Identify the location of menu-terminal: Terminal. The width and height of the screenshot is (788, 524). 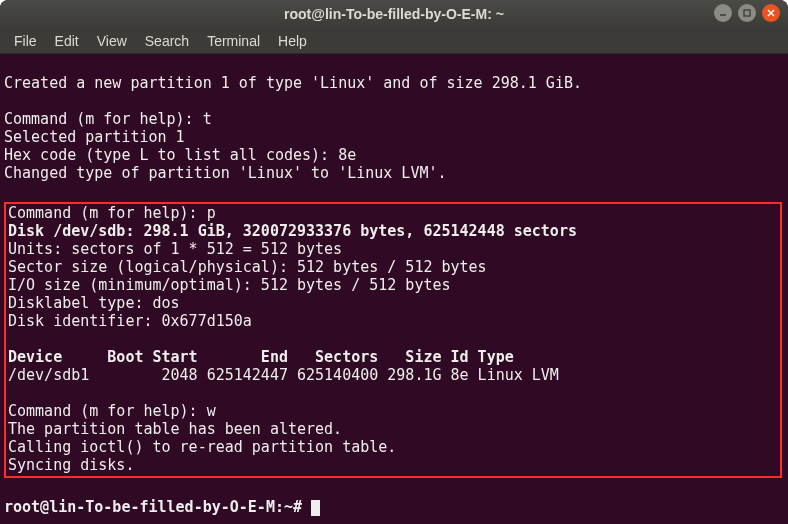
(234, 41).